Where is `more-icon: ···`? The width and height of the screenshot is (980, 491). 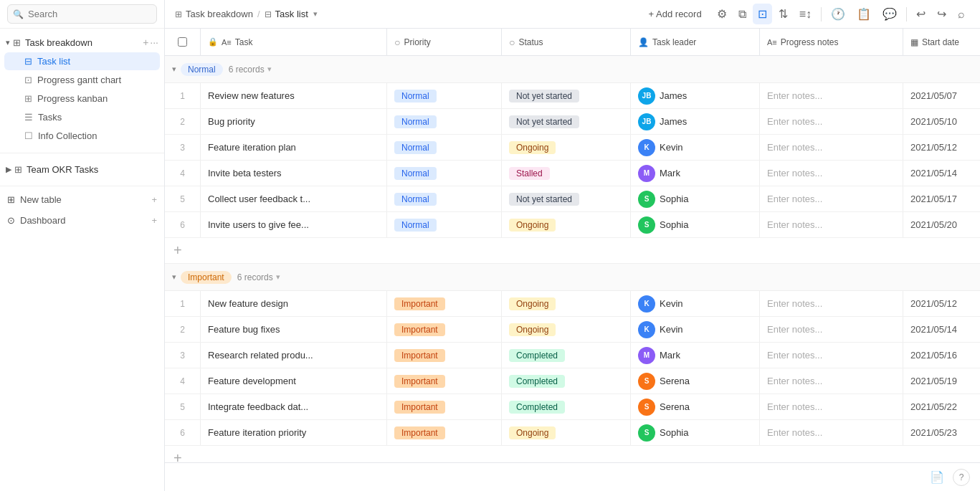
more-icon: ··· is located at coordinates (154, 42).